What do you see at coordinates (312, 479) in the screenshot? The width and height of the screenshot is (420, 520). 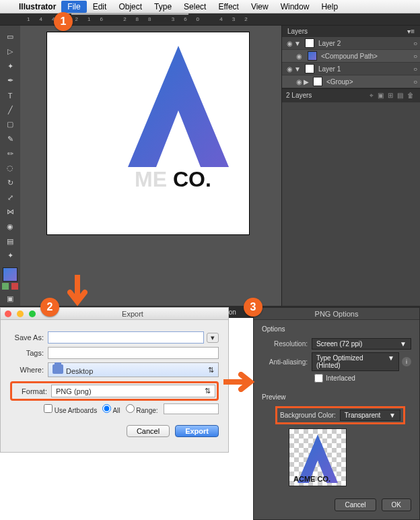 I see `preview-text: ACME CO.` at bounding box center [312, 479].